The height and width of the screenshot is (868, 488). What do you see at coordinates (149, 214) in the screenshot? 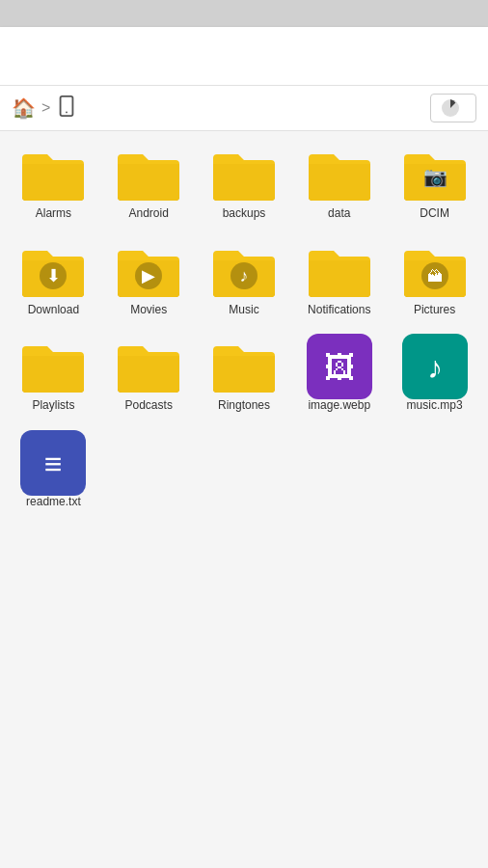
I see `file-label-android: Android` at bounding box center [149, 214].